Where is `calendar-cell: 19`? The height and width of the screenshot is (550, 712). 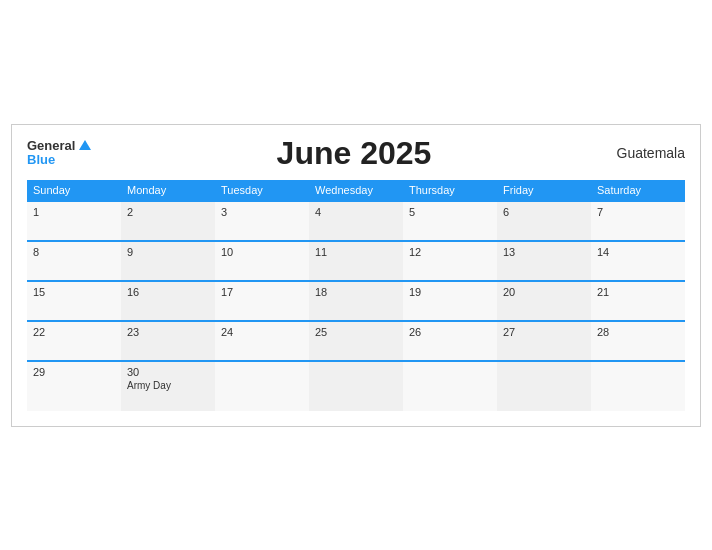
calendar-cell: 19 is located at coordinates (450, 301).